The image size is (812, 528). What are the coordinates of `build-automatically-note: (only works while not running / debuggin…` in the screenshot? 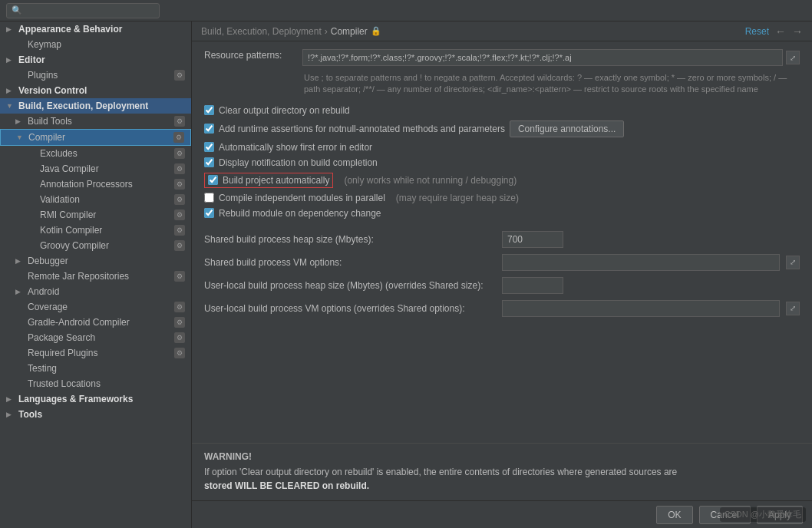 It's located at (430, 180).